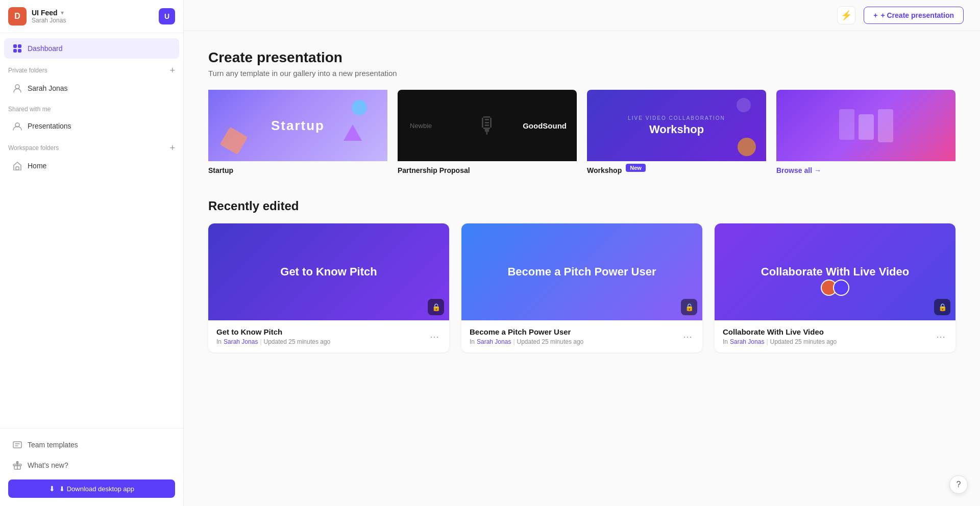 This screenshot has height=506, width=980. Describe the element at coordinates (329, 288) in the screenshot. I see `recent-card-pitch: Get to Know Pitch 🔒 Get to Know Pitch In…` at that location.